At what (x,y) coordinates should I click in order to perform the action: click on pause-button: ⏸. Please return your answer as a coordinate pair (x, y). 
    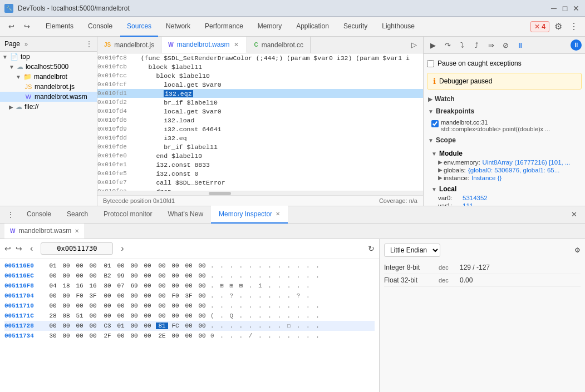
    Looking at the image, I should click on (520, 45).